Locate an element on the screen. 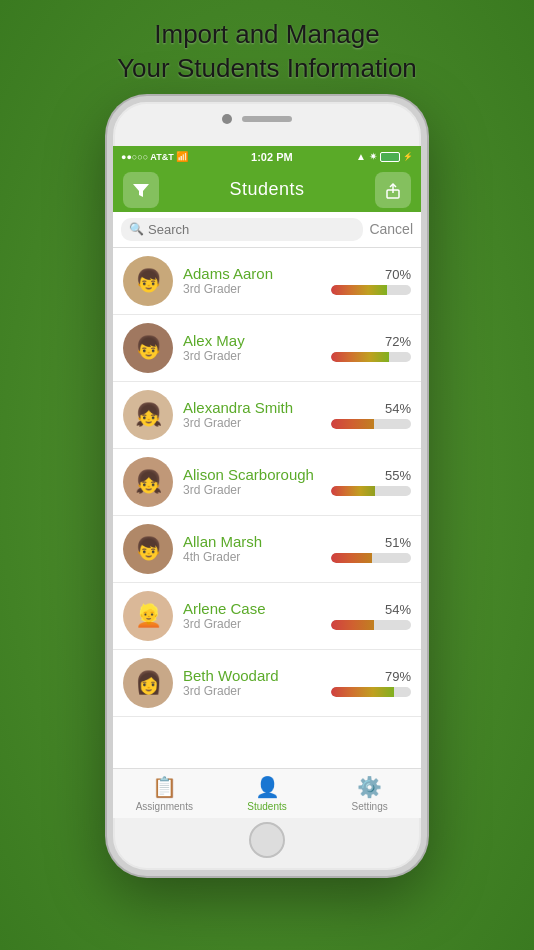 The width and height of the screenshot is (534, 950). nav-bar: Students is located at coordinates (267, 190).